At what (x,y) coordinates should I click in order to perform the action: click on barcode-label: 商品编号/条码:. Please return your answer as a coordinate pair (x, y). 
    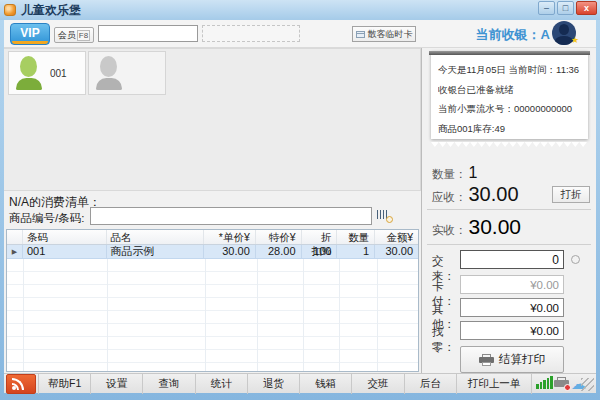
    Looking at the image, I should click on (46, 218).